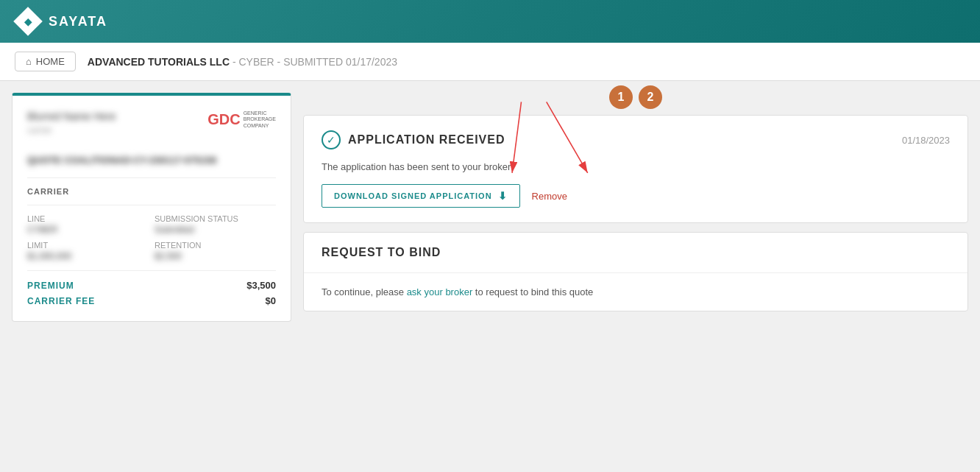 Image resolution: width=980 pixels, height=472 pixels. What do you see at coordinates (340, 62) in the screenshot?
I see `breadcrumb-submitted: SUBMITTED 01/17/2023` at bounding box center [340, 62].